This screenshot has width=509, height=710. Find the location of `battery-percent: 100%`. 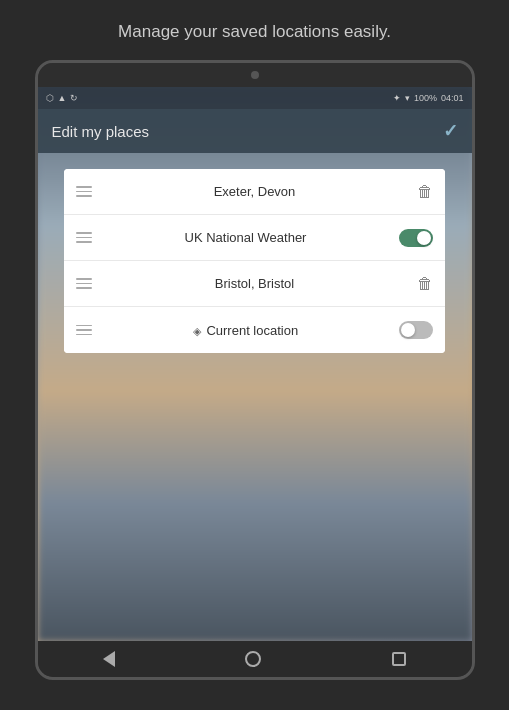

battery-percent: 100% is located at coordinates (426, 98).